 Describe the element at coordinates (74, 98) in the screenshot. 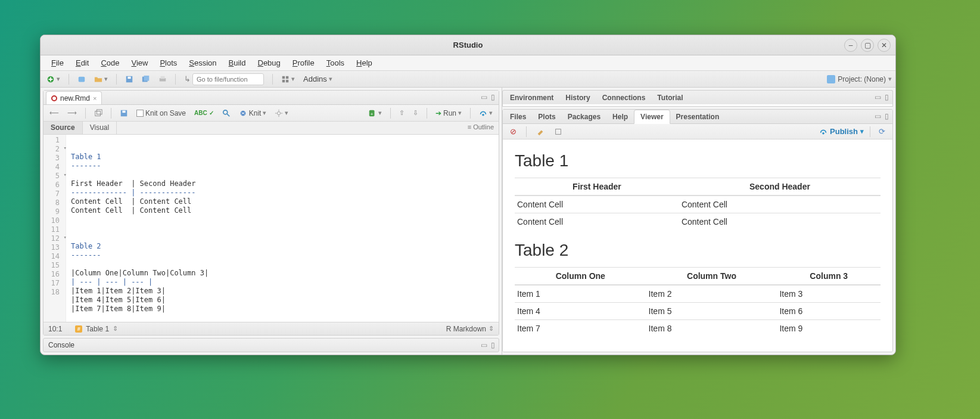

I see `file-tab: new.Rmd ×` at that location.